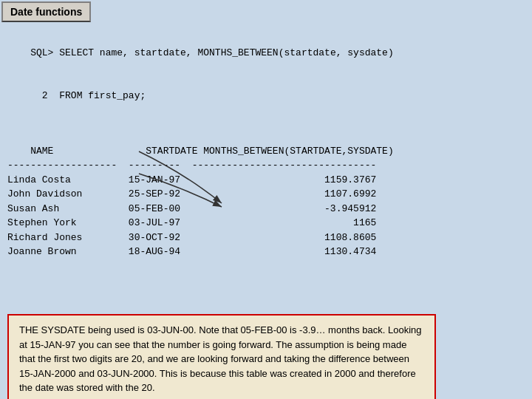 This screenshot has width=532, height=399. I want to click on title-bar: Date functions, so click(46, 12).